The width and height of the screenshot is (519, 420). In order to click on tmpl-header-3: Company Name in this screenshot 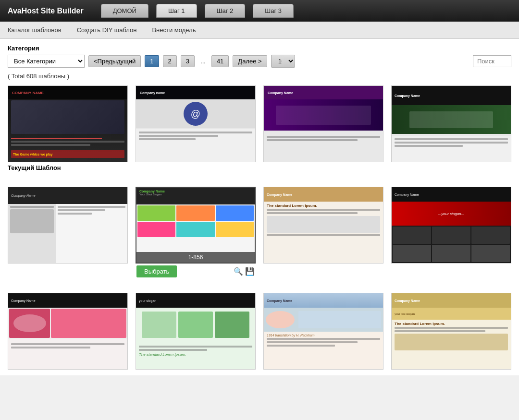, I will do `click(323, 93)`.